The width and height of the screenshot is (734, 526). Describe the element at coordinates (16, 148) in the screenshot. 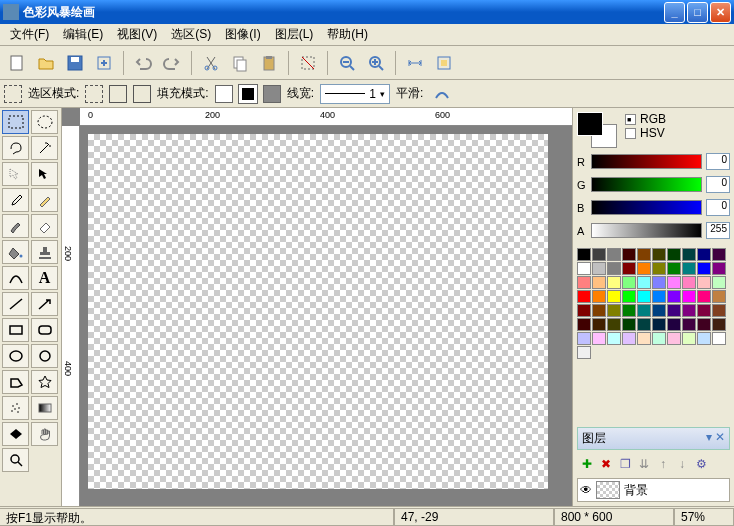

I see `tool-lasso` at that location.